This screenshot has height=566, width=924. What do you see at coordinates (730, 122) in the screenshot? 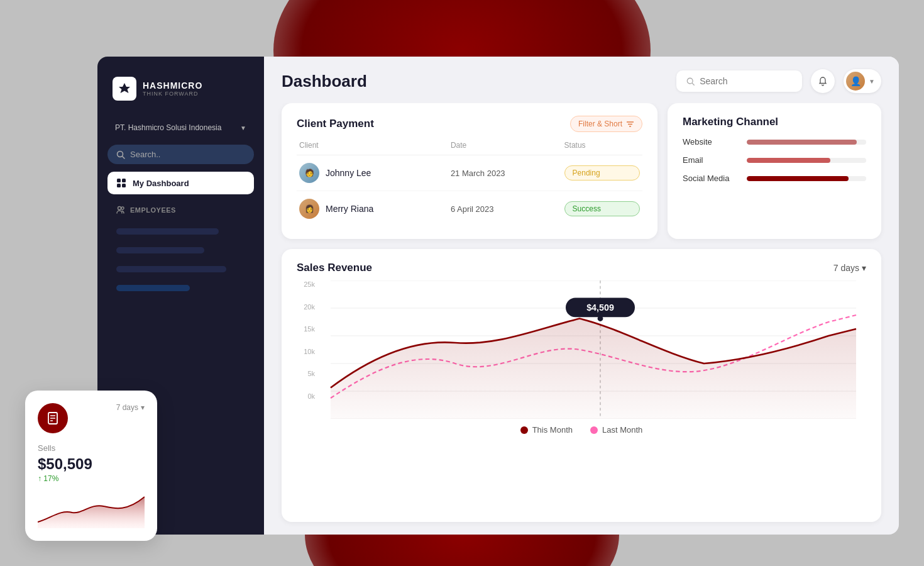
I see `marketing-channel-title: Marketing Channel` at bounding box center [730, 122].